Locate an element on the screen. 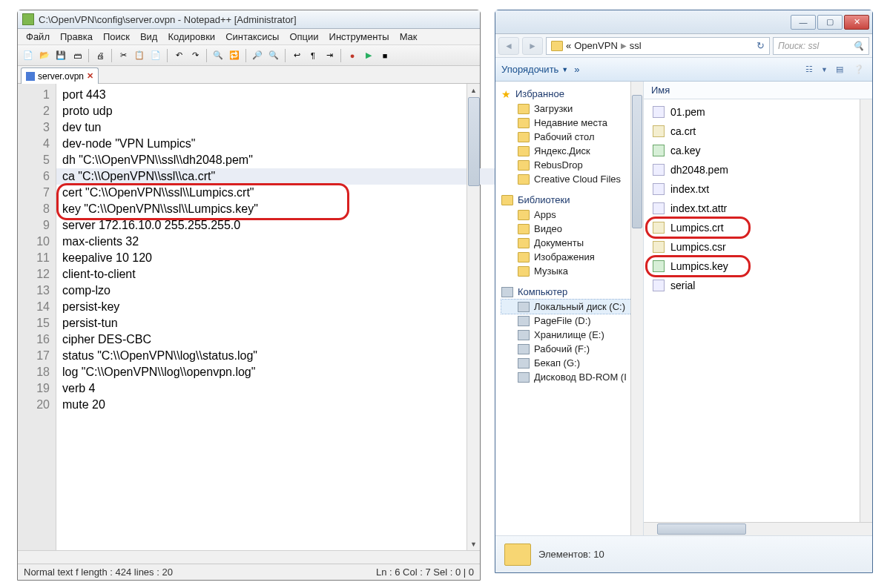 The width and height of the screenshot is (890, 588). libraries-title: Библиотеки is located at coordinates (544, 200).